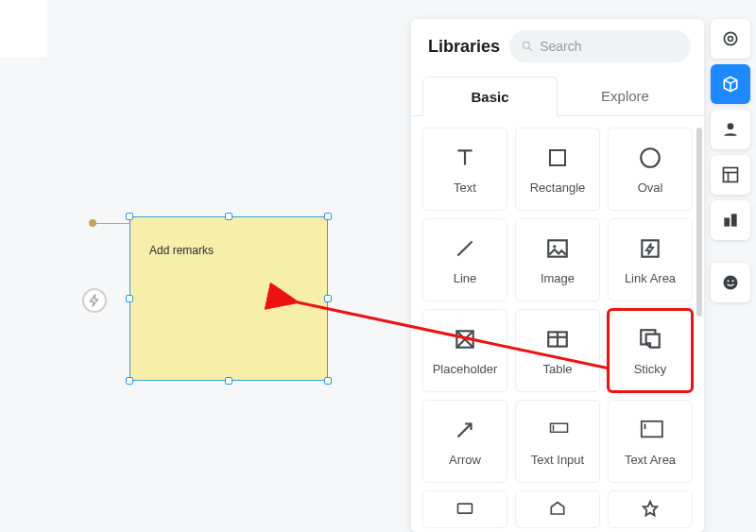 This screenshot has height=532, width=756. I want to click on palette-label: Rectangle, so click(558, 187).